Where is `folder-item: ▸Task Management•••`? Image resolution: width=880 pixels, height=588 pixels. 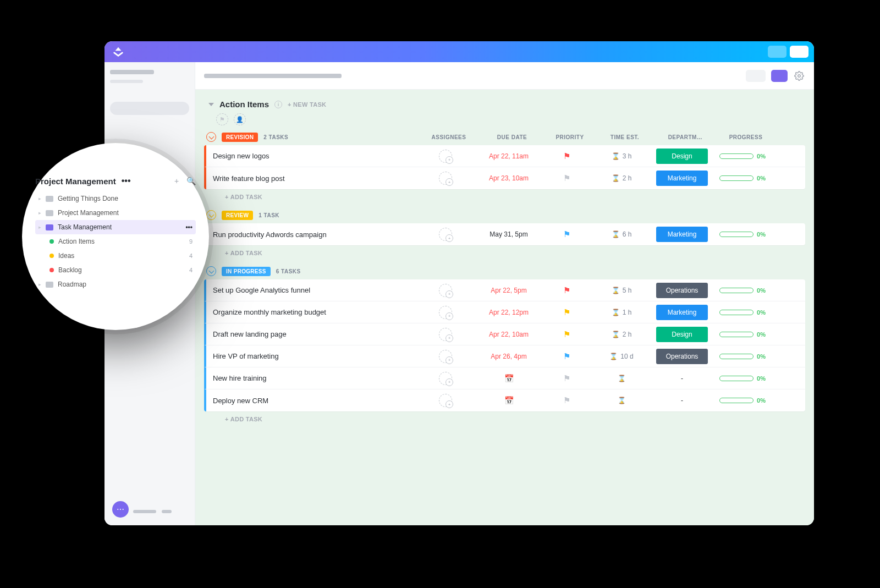 folder-item: ▸Task Management••• is located at coordinates (116, 227).